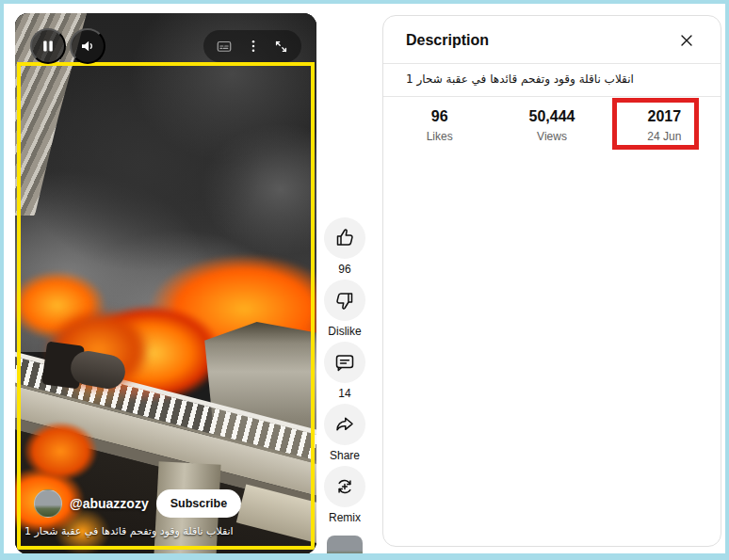 This screenshot has height=560, width=729. Describe the element at coordinates (552, 126) in the screenshot. I see `stat-views: 50,444 Views` at that location.